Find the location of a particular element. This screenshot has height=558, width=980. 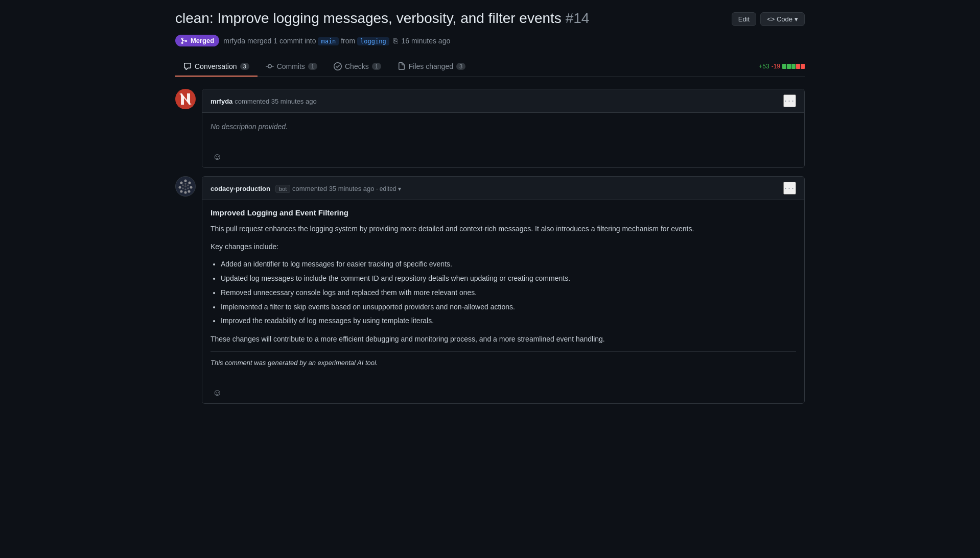

copy-icon: ⎘ is located at coordinates (395, 41).